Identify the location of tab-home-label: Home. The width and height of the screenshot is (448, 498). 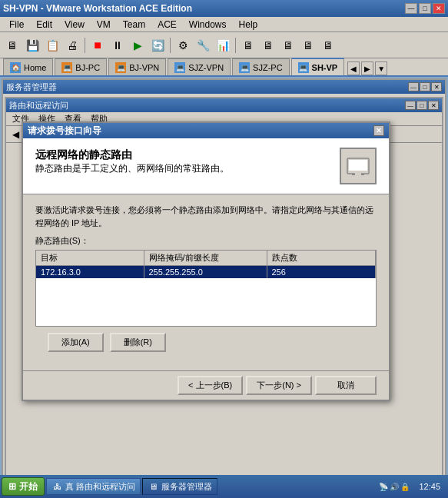
(35, 68).